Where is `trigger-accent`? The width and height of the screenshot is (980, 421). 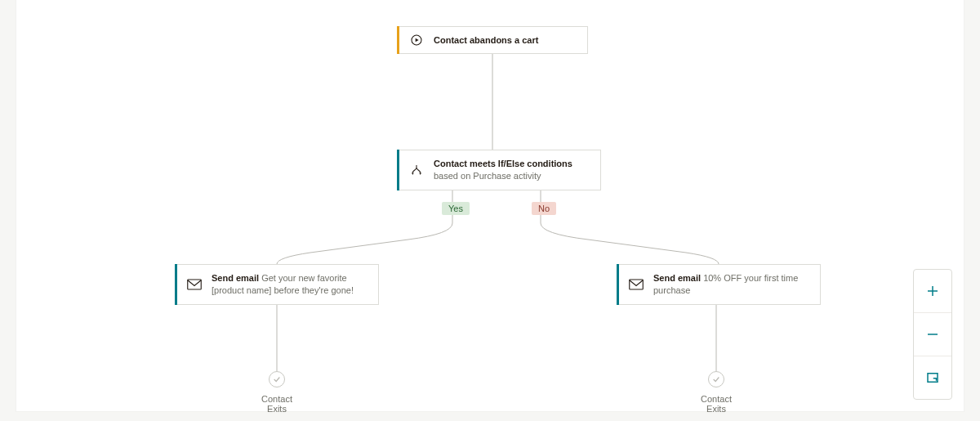
trigger-accent is located at coordinates (399, 40).